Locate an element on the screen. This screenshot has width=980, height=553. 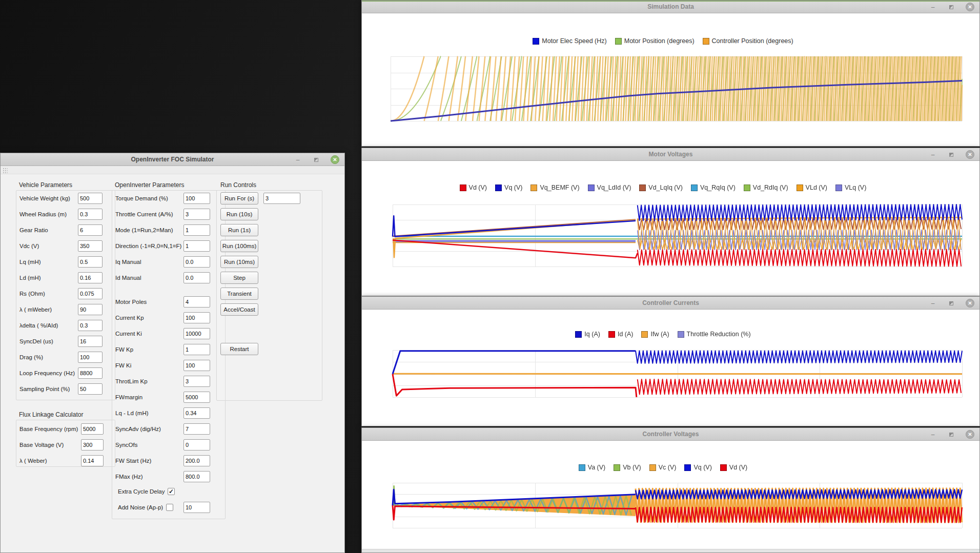
checkbox is located at coordinates (170, 507).